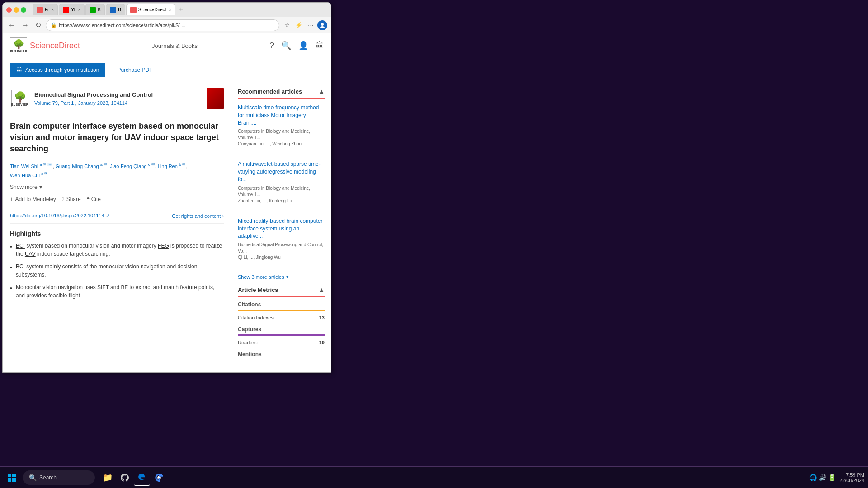 This screenshot has height=488, width=868. Describe the element at coordinates (311, 25) in the screenshot. I see `more-icon: ⋯` at that location.